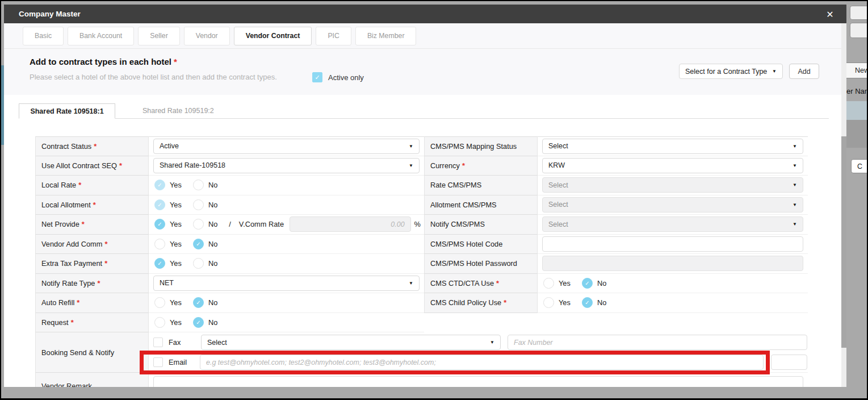  I want to click on extra-tax-payment-radio-yes: ✓, so click(160, 264).